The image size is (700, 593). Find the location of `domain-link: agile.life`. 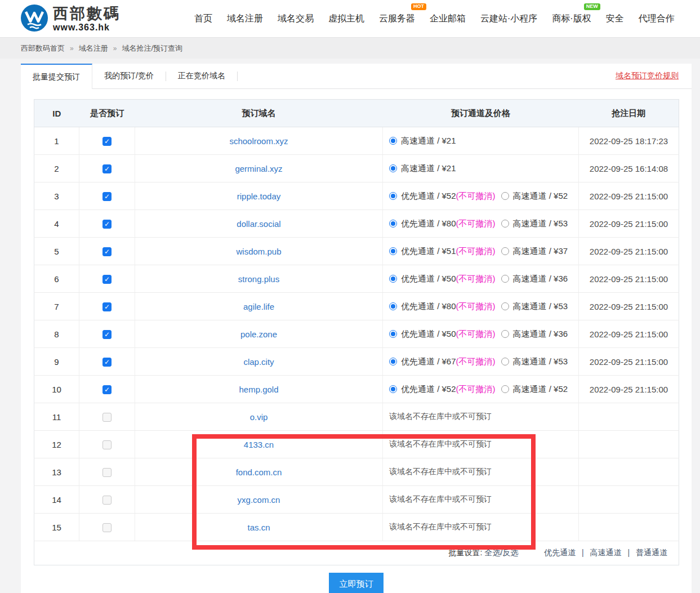

domain-link: agile.life is located at coordinates (259, 306).